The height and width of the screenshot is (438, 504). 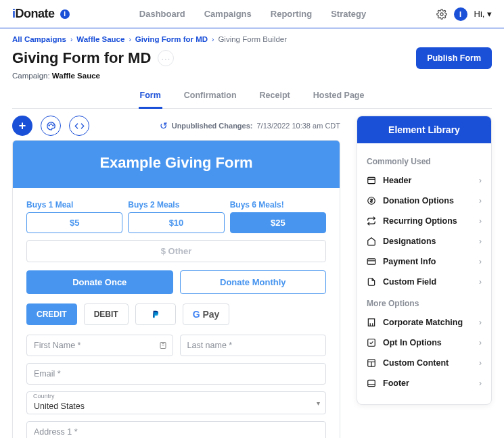 I want to click on lib-item-corporate-matching: Corporate Matching ›, so click(x=424, y=322).